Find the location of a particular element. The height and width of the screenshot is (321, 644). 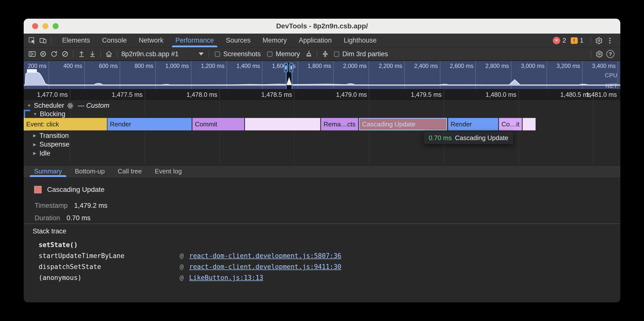

record-and-reload-button is located at coordinates (54, 54).